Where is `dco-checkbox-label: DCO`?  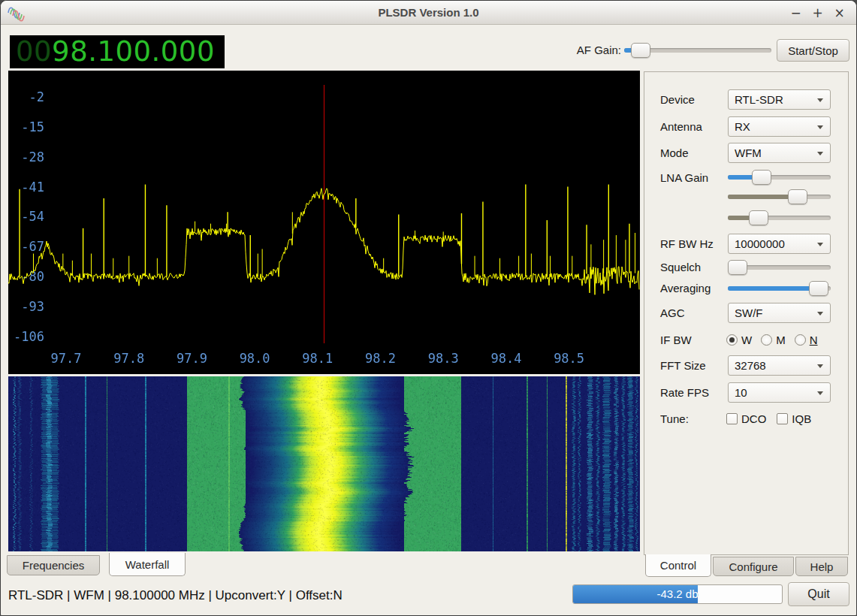
dco-checkbox-label: DCO is located at coordinates (754, 419).